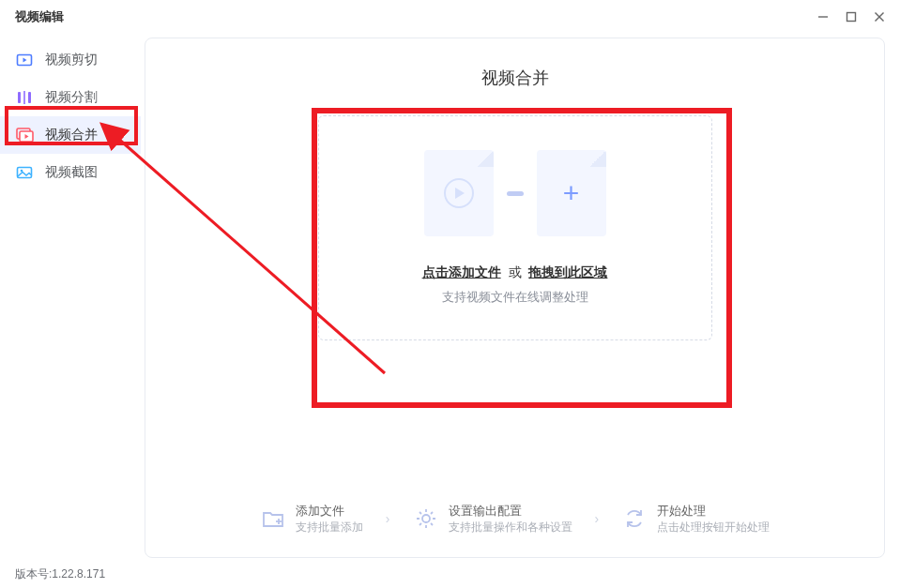  Describe the element at coordinates (851, 17) in the screenshot. I see `maximize-button` at that location.